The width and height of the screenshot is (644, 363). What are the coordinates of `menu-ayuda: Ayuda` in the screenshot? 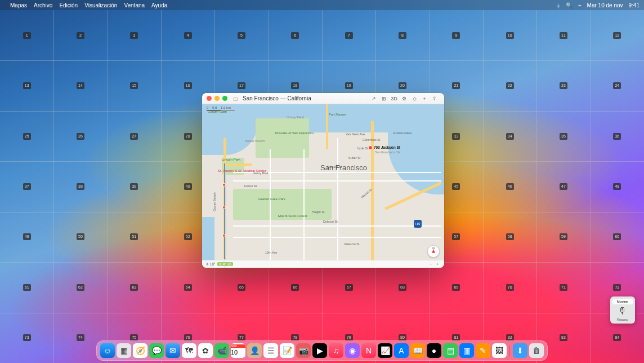 It's located at (159, 6).